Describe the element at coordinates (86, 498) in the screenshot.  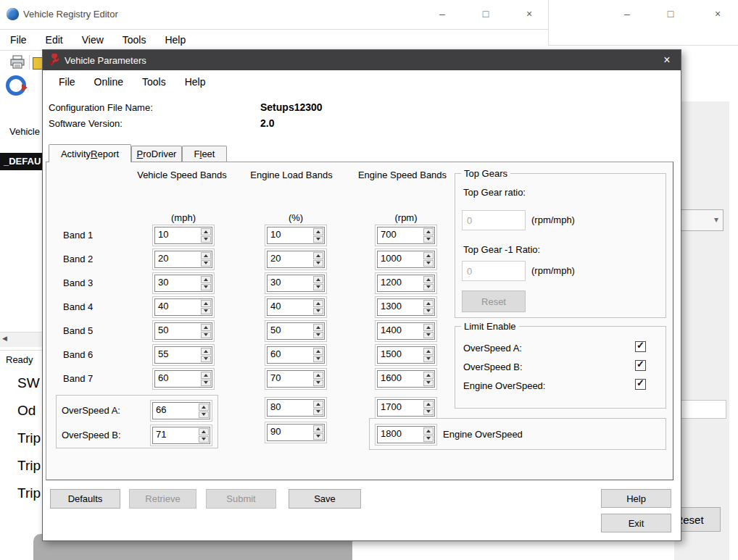
I see `defaults-button: Defaults` at that location.